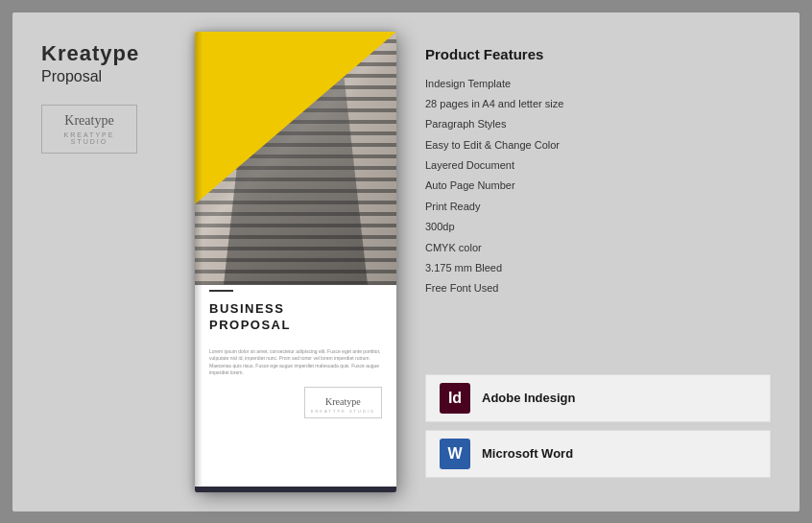 The width and height of the screenshot is (812, 523). I want to click on indesign-button: Id Adobe Indesign, so click(598, 398).